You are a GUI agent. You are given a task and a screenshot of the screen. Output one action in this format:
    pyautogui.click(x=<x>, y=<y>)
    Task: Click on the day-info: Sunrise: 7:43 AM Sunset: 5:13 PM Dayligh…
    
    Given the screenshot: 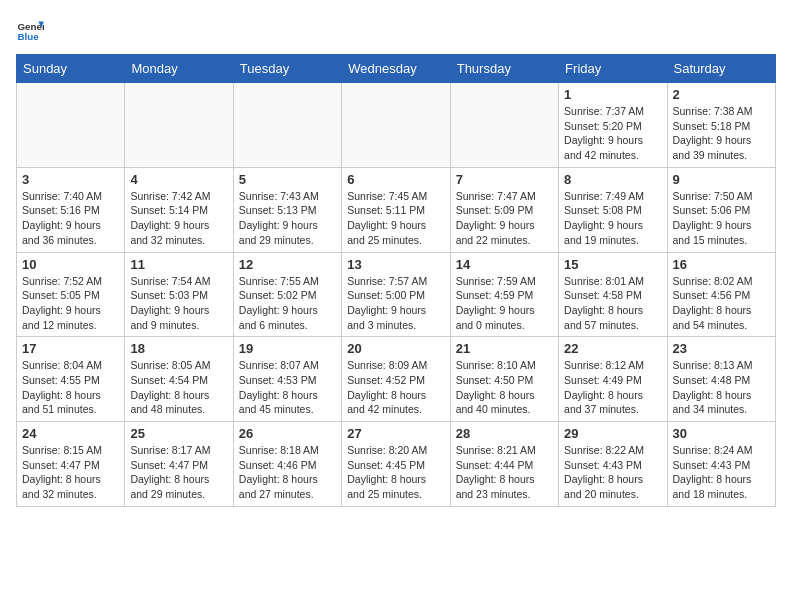 What is the action you would take?
    pyautogui.click(x=288, y=218)
    